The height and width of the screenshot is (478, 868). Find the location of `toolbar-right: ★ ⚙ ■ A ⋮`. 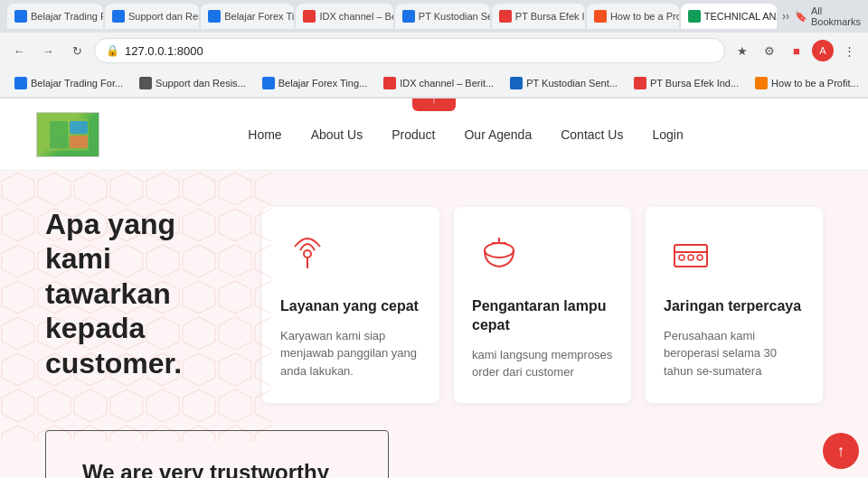

toolbar-right: ★ ⚙ ■ A ⋮ is located at coordinates (796, 51).